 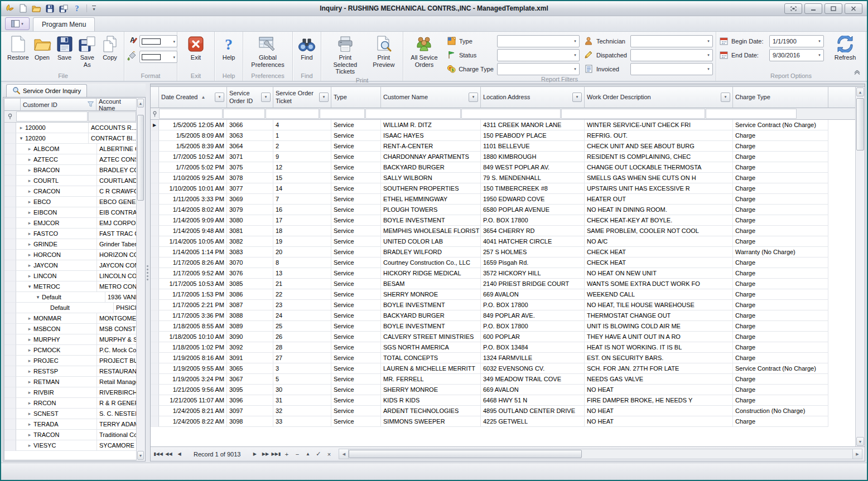 What do you see at coordinates (533, 231) in the screenshot?
I see `cell-location-address: 3654 CHERRY RD` at bounding box center [533, 231].